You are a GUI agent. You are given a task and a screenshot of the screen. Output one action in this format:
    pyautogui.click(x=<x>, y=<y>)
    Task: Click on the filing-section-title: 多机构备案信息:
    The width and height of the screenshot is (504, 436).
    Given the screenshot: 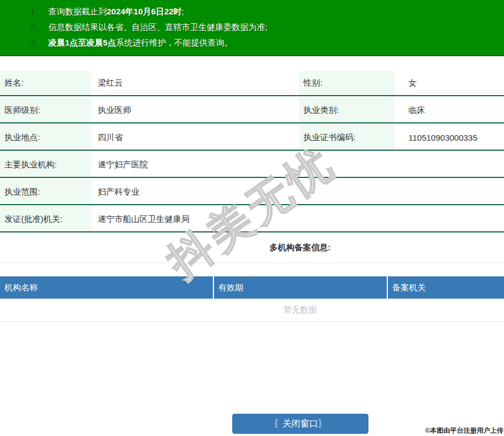 What is the action you would take?
    pyautogui.click(x=252, y=247)
    